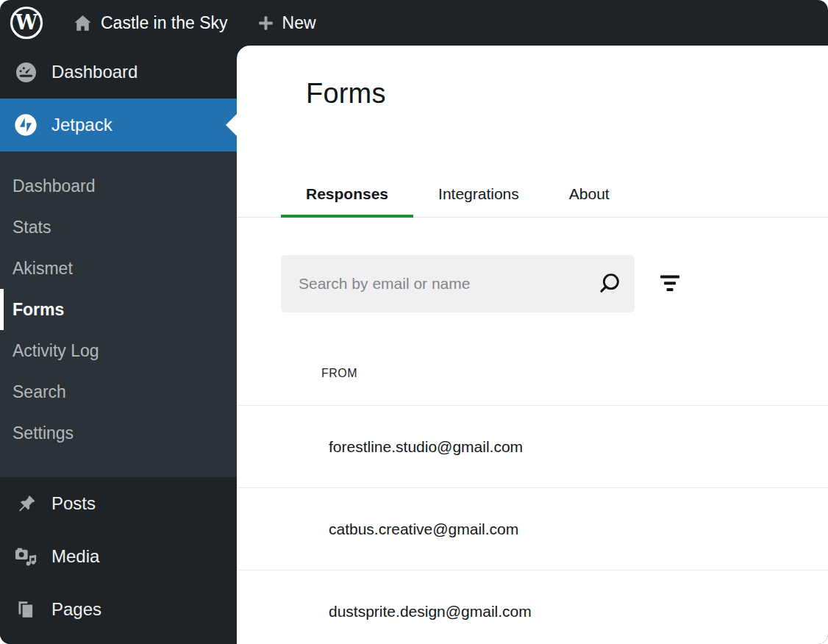 This screenshot has height=644, width=828. What do you see at coordinates (165, 24) in the screenshot?
I see `site-name: Castle in the Sky` at bounding box center [165, 24].